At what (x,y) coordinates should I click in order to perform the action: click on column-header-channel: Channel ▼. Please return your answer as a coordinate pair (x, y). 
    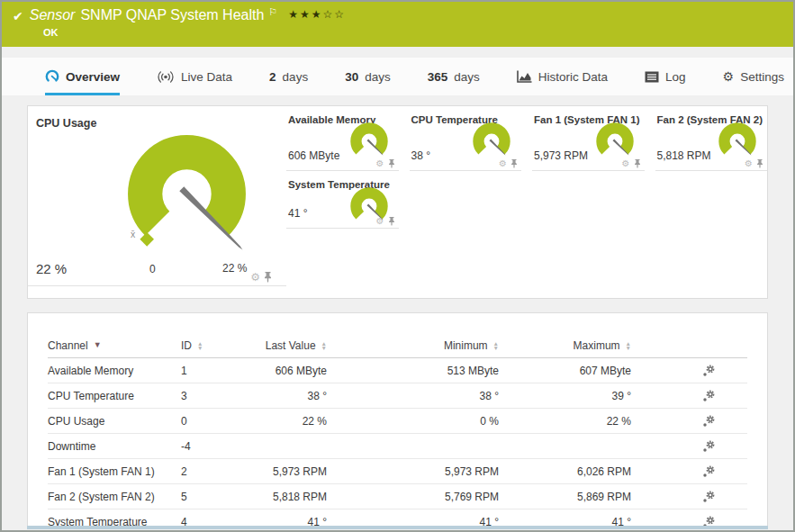
    Looking at the image, I should click on (114, 346).